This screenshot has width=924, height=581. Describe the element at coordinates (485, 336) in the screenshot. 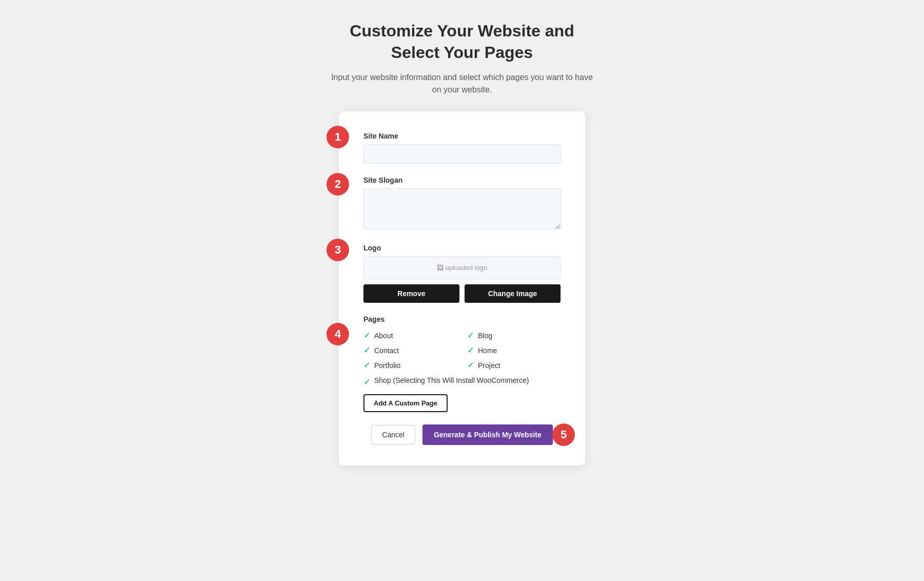

I see `page-blog-label: Blog` at that location.